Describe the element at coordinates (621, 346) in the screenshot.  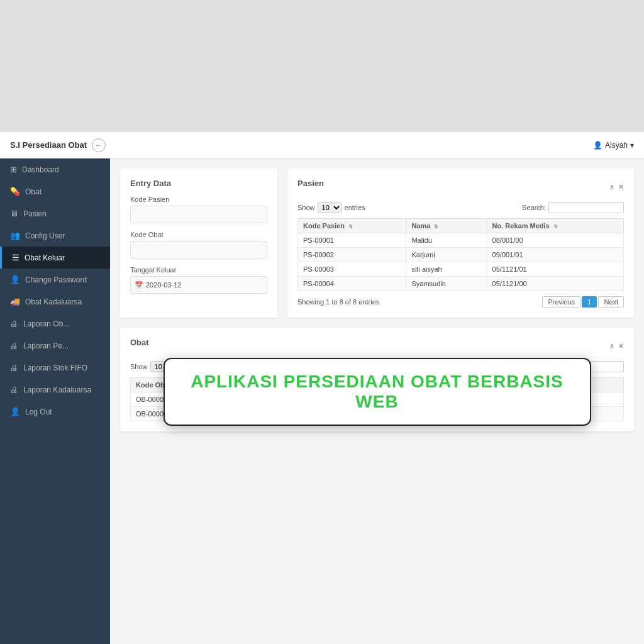
I see `obat-close-btn: ✕` at that location.